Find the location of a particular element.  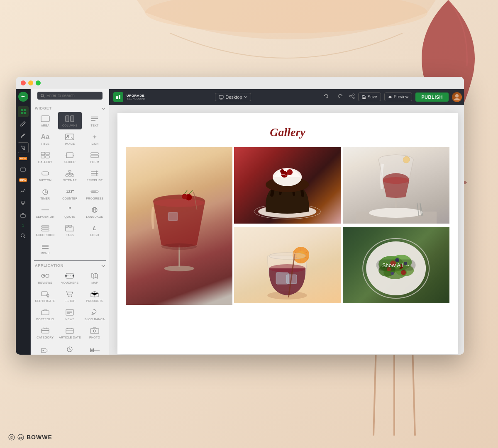

widget-progress: PROGRESS is located at coordinates (95, 194).